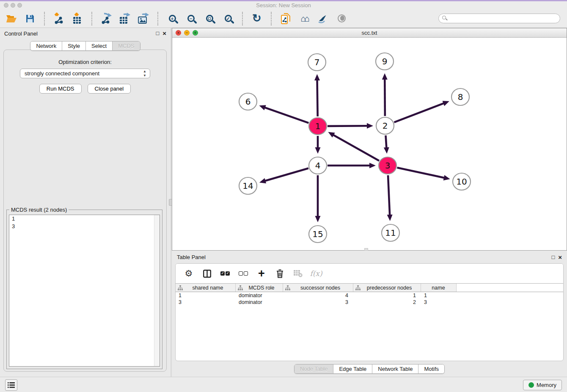 The height and width of the screenshot is (392, 567). What do you see at coordinates (387, 288) in the screenshot?
I see `column-header-predecessor-nodes: predecessor nodes` at bounding box center [387, 288].